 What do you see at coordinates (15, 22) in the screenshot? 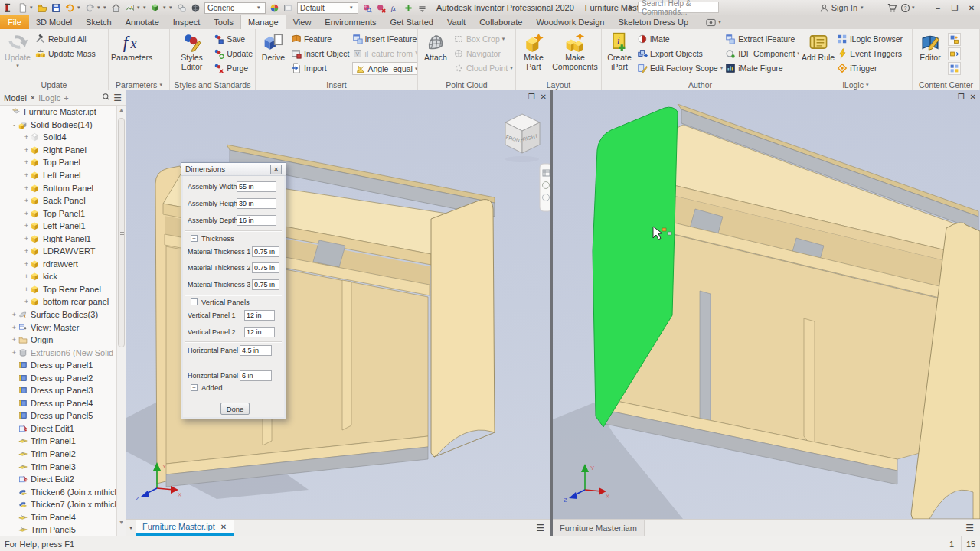
I see `ribbon-tab-file: File` at bounding box center [15, 22].